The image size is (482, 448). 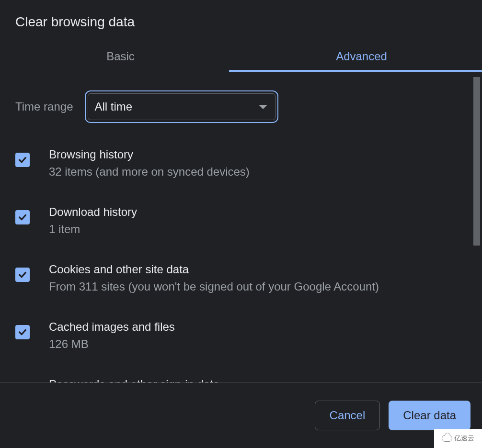 What do you see at coordinates (23, 217) in the screenshot?
I see `checkbox-download-history` at bounding box center [23, 217].